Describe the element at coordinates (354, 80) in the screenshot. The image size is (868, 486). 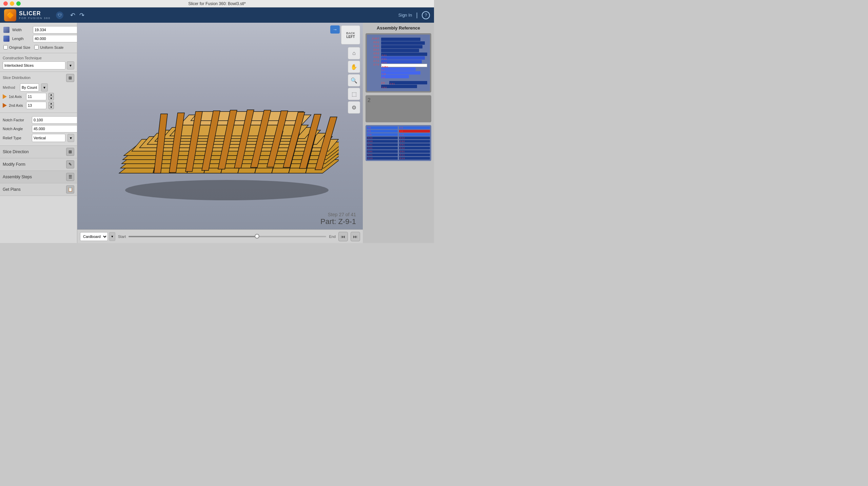
I see `zoom-tool-button: 🔍` at that location.